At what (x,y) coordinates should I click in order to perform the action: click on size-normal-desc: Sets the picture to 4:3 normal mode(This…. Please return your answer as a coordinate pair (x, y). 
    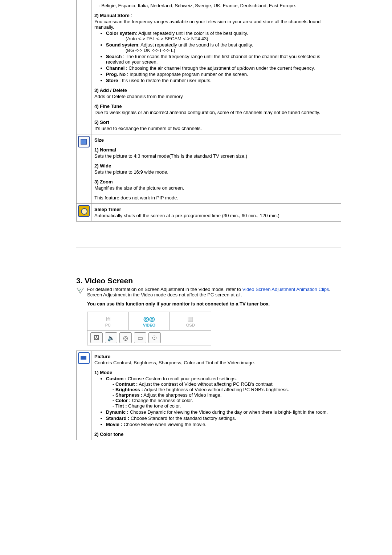
    Looking at the image, I should click on (216, 156).